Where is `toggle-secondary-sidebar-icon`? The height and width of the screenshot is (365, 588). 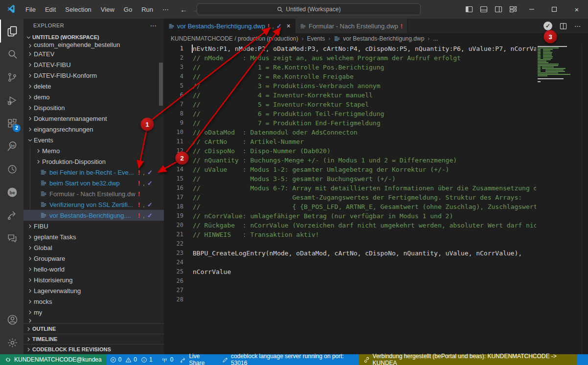
toggle-secondary-sidebar-icon is located at coordinates (498, 9).